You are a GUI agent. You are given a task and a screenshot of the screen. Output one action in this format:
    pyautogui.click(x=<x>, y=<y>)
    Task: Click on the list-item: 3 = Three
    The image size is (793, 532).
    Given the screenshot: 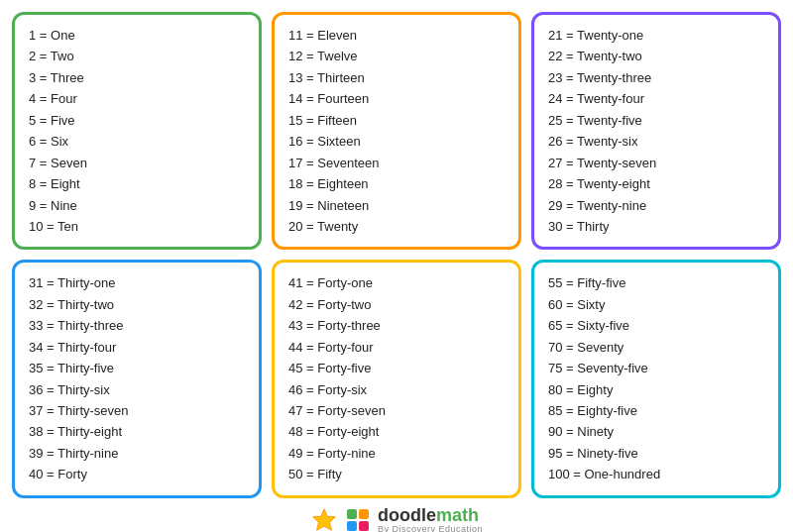 What is the action you would take?
    pyautogui.click(x=137, y=77)
    